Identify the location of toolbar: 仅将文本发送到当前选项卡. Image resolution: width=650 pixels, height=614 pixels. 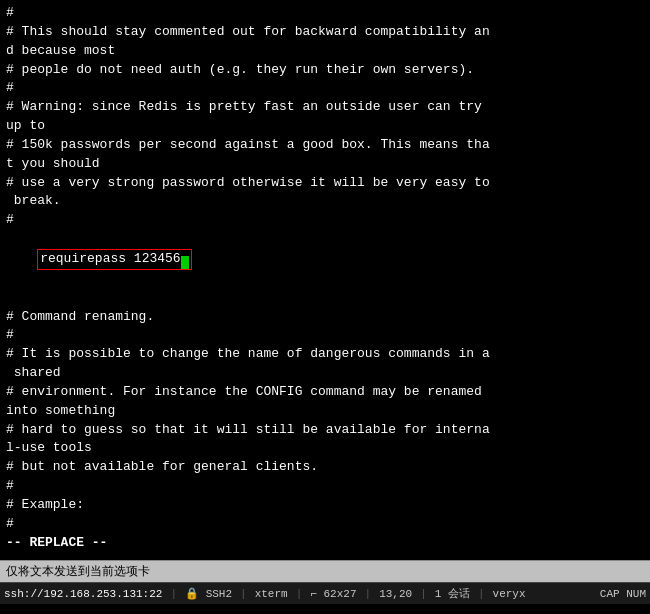
(325, 571).